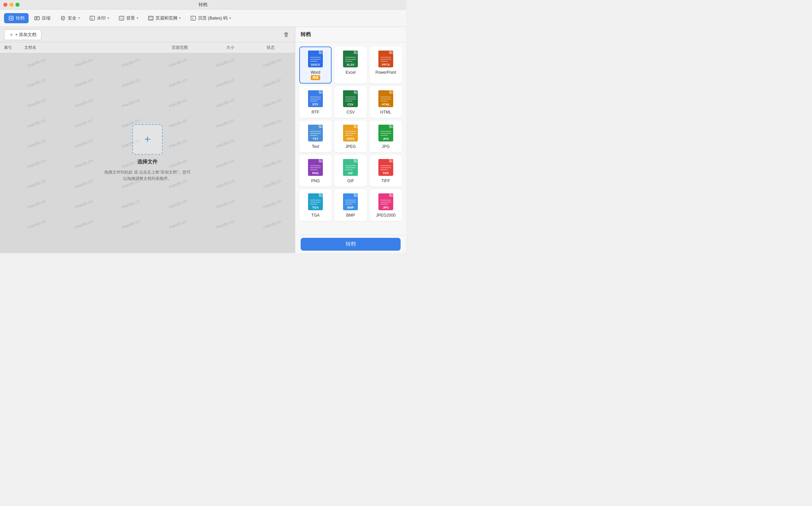 This screenshot has height=506, width=812. What do you see at coordinates (131, 18) in the screenshot?
I see `toolbar-background-label: 背景` at bounding box center [131, 18].